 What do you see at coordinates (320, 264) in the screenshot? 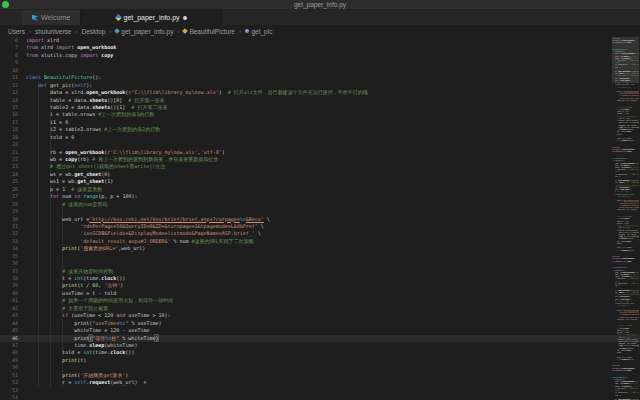
I see `code-line: 36` at bounding box center [320, 264].